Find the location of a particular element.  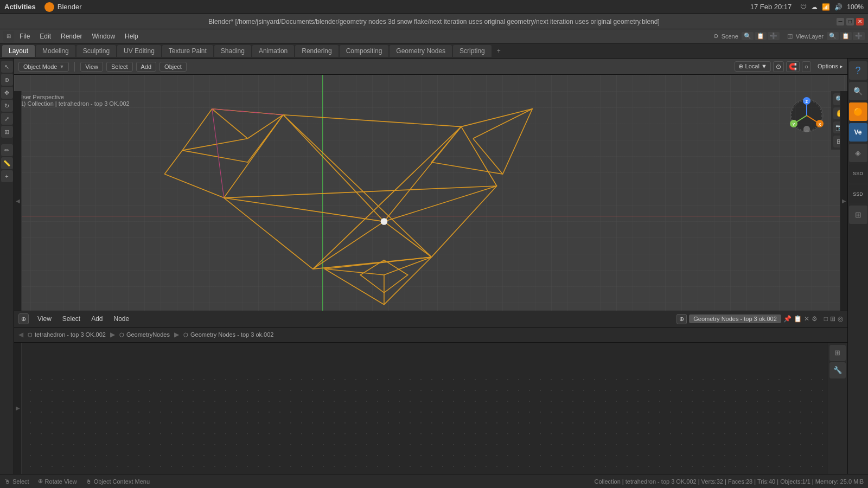

select-button: Select is located at coordinates (119, 67).